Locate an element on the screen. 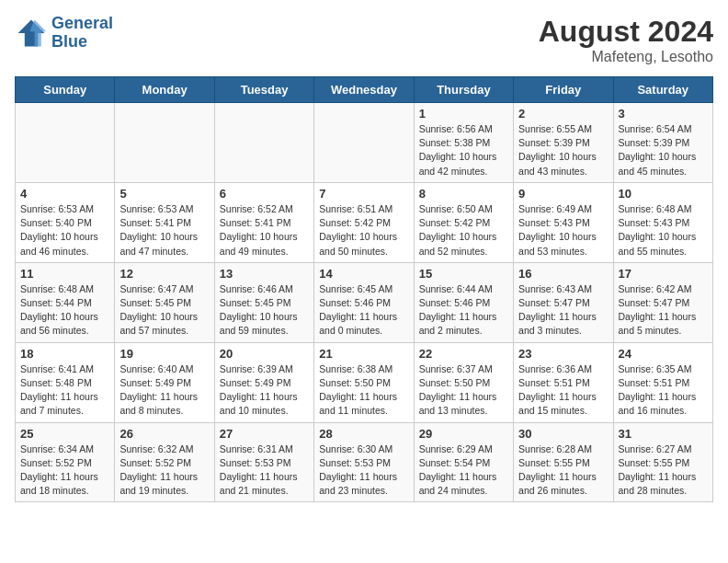 This screenshot has width=728, height=563. weekday-header-cell: Friday is located at coordinates (563, 90).